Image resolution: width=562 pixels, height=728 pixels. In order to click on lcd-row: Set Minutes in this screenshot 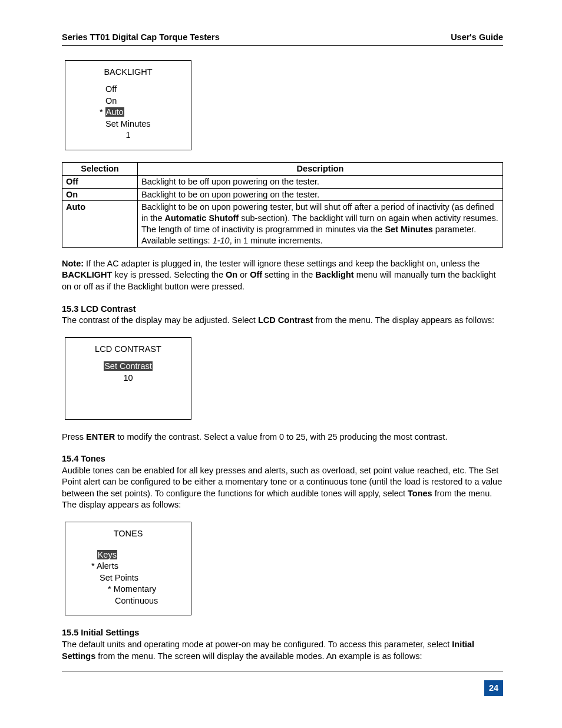, I will do `click(128, 124)`.